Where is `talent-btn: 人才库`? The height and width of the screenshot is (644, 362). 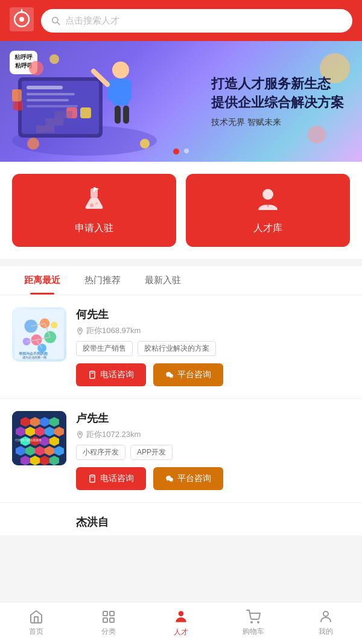 talent-btn: 人才库 is located at coordinates (268, 210).